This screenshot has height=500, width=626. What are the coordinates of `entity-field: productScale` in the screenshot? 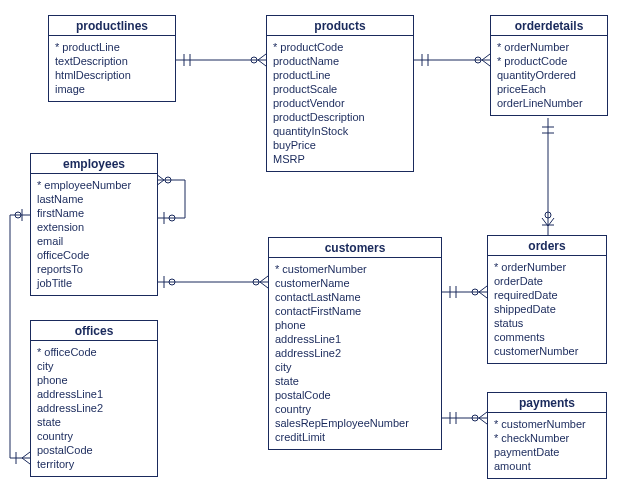 It's located at (340, 89).